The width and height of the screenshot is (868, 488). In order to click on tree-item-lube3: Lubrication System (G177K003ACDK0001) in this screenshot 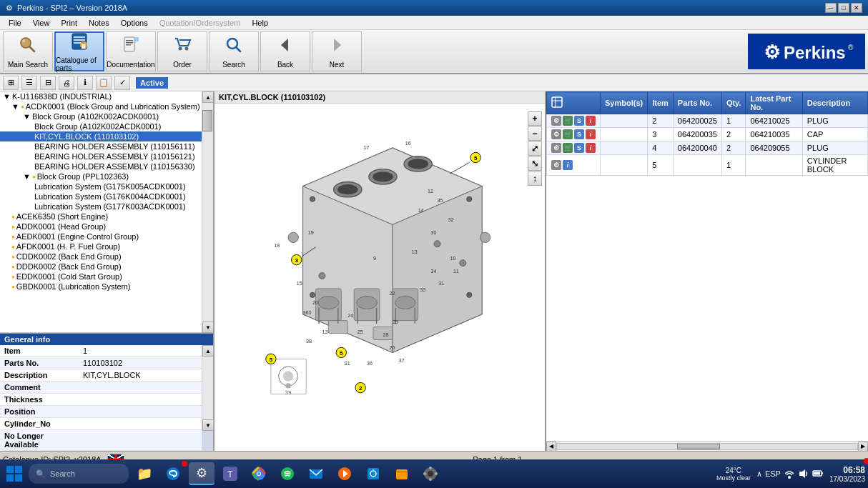, I will do `click(101, 206)`.